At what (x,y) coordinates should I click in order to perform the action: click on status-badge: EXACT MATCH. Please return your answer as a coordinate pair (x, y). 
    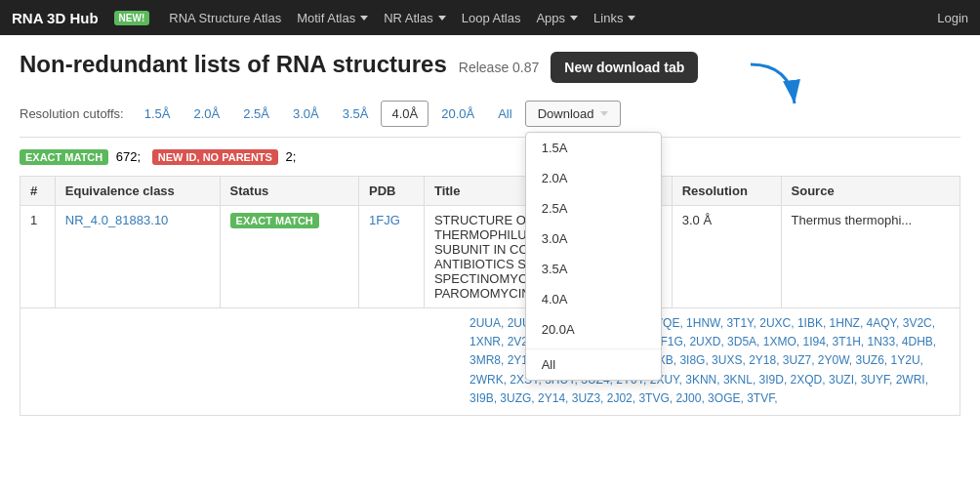
    Looking at the image, I should click on (275, 221).